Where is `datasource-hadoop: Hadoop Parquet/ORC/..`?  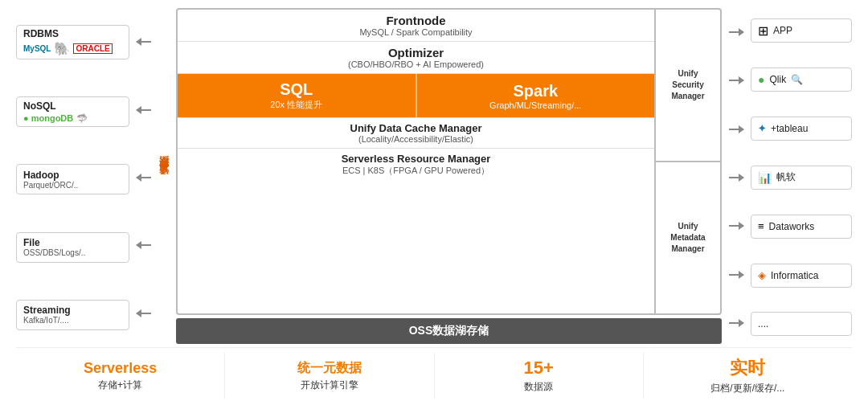 datasource-hadoop: Hadoop Parquet/ORC/.. is located at coordinates (72, 179).